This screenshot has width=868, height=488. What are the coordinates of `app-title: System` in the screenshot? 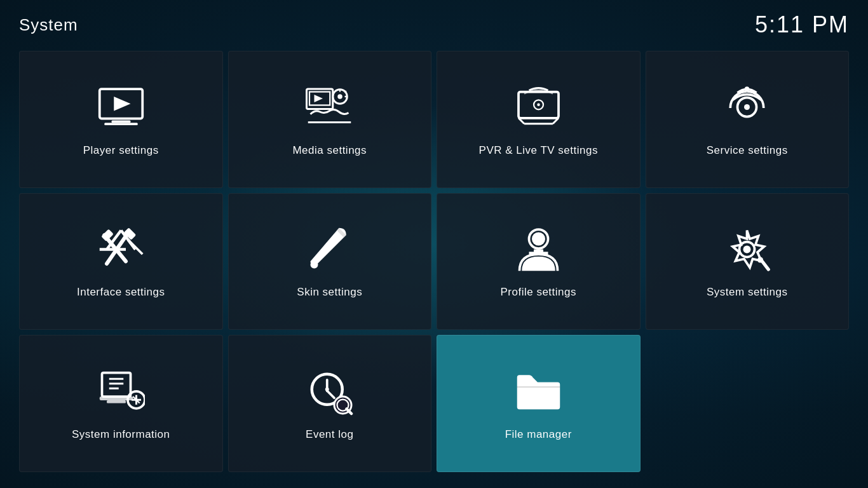 It's located at (48, 25).